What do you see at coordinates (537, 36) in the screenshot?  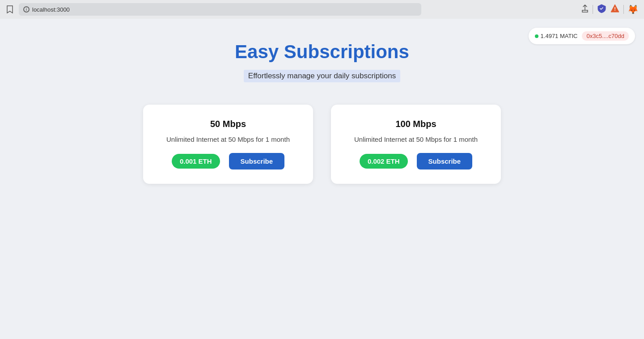 I see `wallet-status-dot` at bounding box center [537, 36].